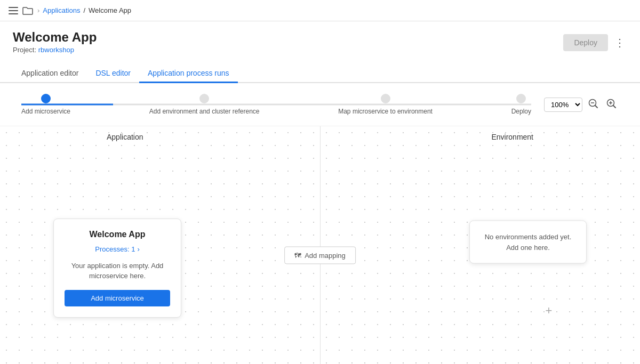  What do you see at coordinates (549, 311) in the screenshot?
I see `add-environment-plus-button: +` at bounding box center [549, 311].